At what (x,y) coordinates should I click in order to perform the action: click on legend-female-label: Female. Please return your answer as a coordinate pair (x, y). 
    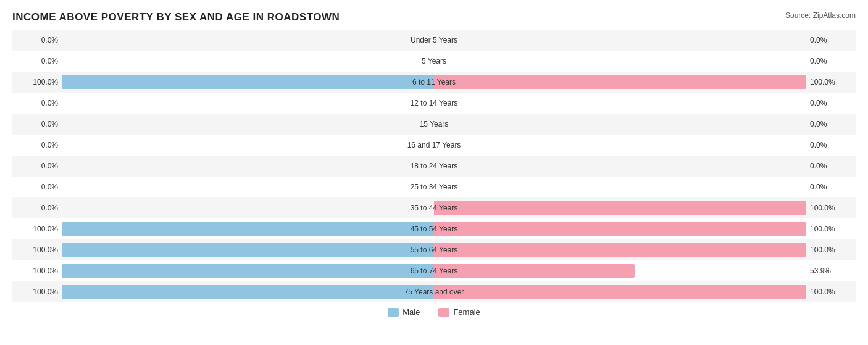
    Looking at the image, I should click on (467, 312).